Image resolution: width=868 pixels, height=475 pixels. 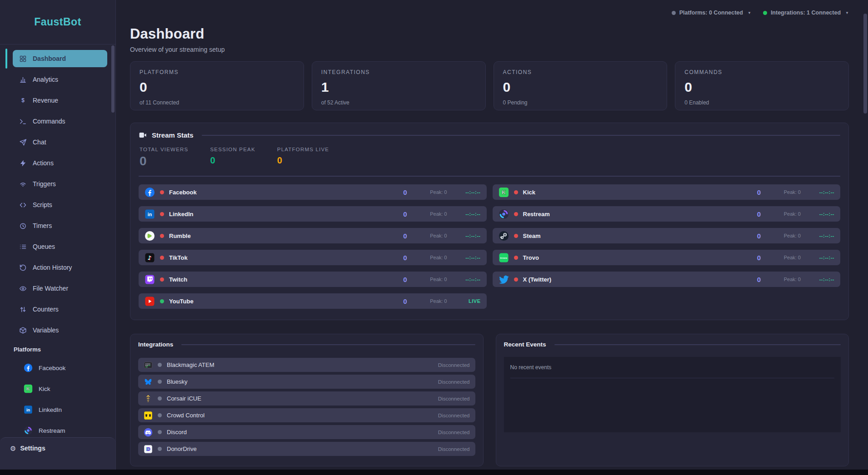 I want to click on sidebar-nav-item: Chat, so click(x=60, y=142).